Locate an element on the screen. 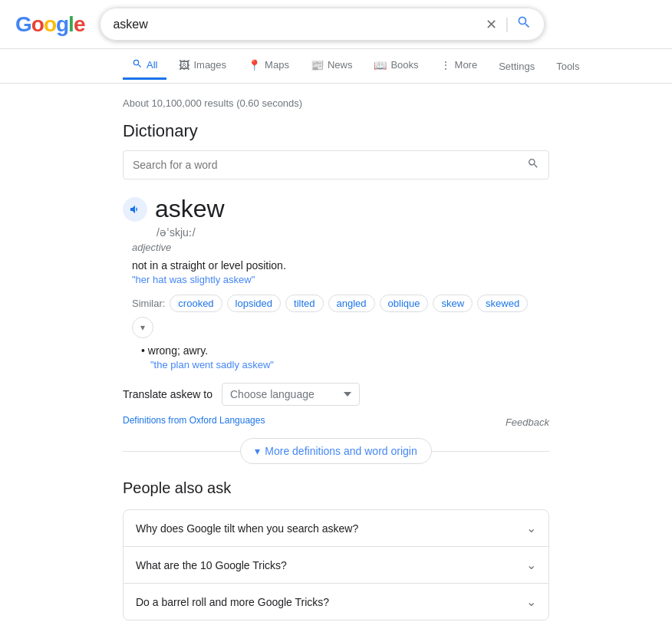 The height and width of the screenshot is (642, 672). paa-chevron-2: ⌄ is located at coordinates (531, 565).